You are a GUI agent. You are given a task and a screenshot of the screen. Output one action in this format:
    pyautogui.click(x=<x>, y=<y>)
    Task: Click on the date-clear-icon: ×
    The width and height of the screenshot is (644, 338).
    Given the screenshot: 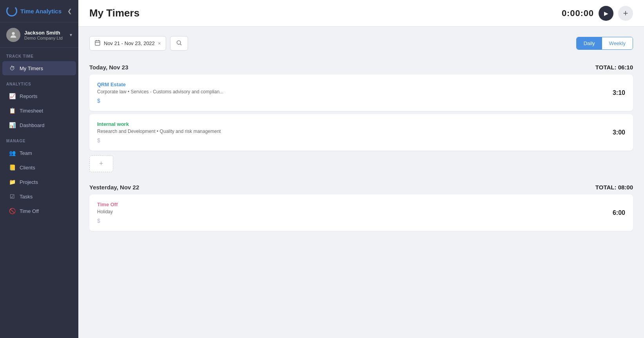 What is the action you would take?
    pyautogui.click(x=159, y=43)
    